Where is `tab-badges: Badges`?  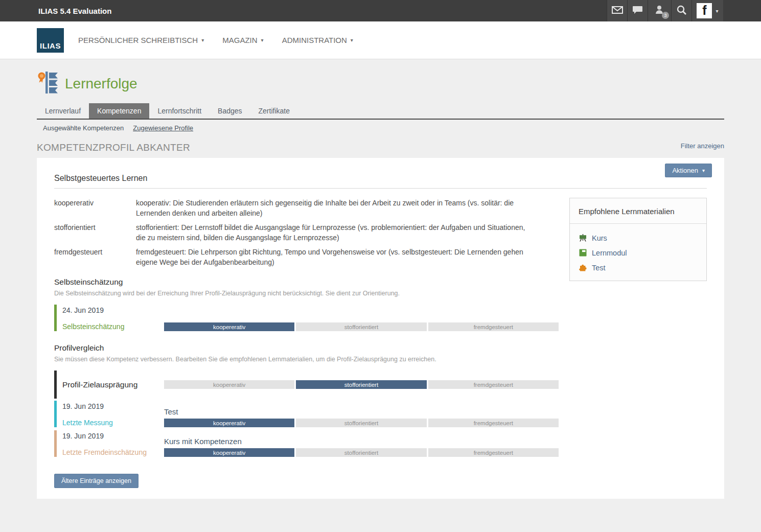 tab-badges: Badges is located at coordinates (230, 111).